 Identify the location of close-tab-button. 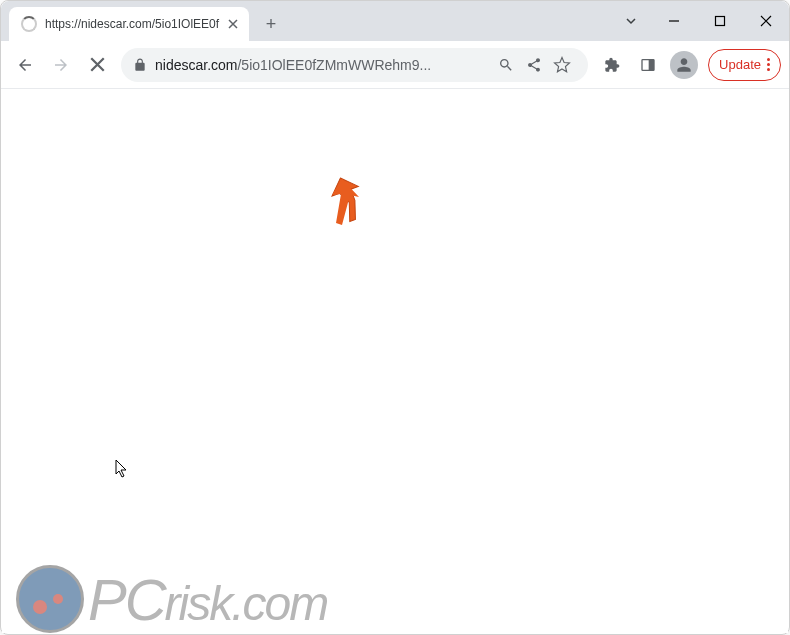
(233, 24).